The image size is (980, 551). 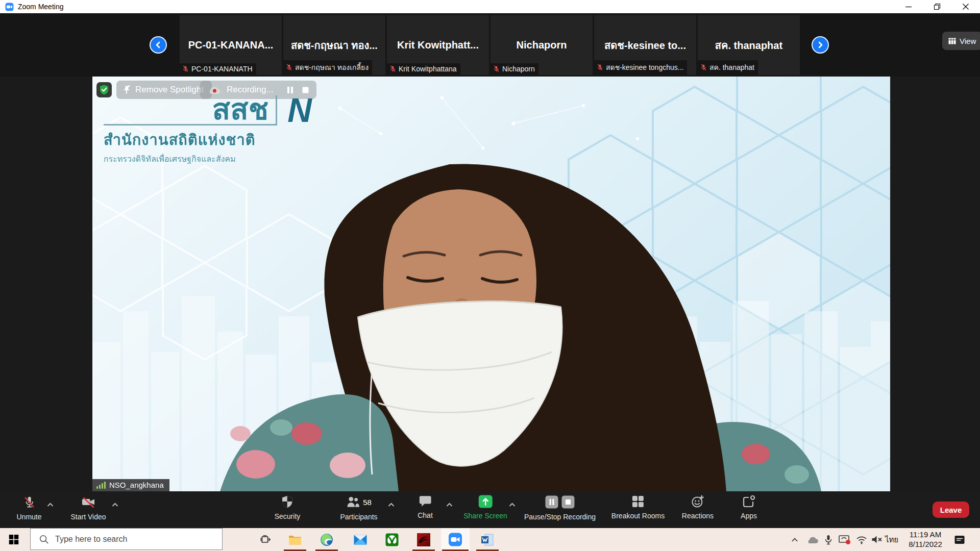 I want to click on participants-count: 58, so click(x=368, y=502).